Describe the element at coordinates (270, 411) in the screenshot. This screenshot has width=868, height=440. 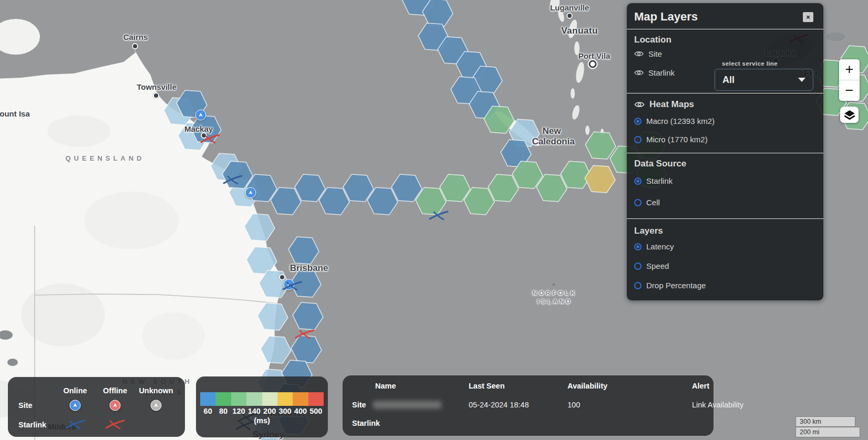
I see `latency-tick-label: 200` at that location.